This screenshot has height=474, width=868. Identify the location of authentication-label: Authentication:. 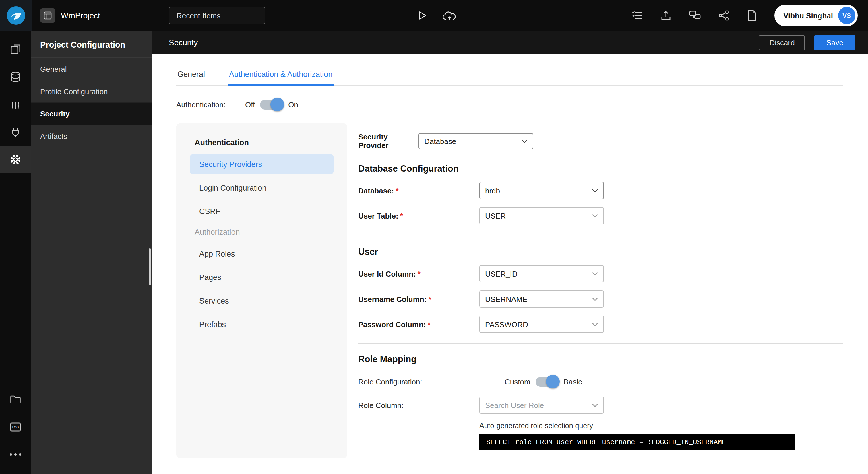
(211, 104).